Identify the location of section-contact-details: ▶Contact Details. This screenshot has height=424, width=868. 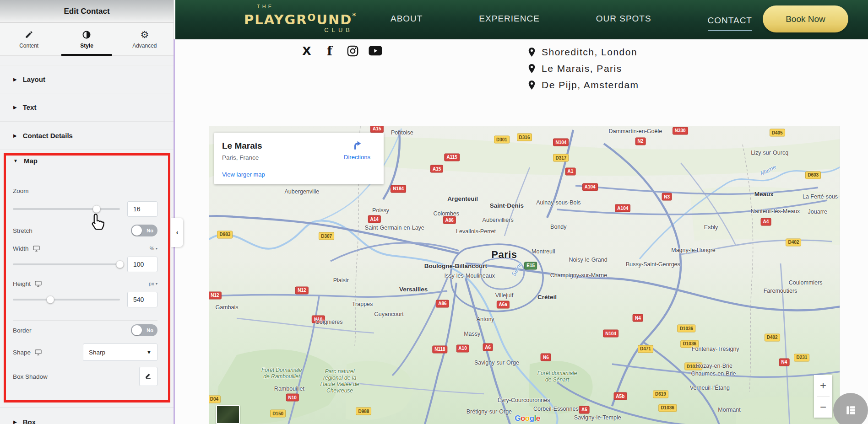
(87, 136).